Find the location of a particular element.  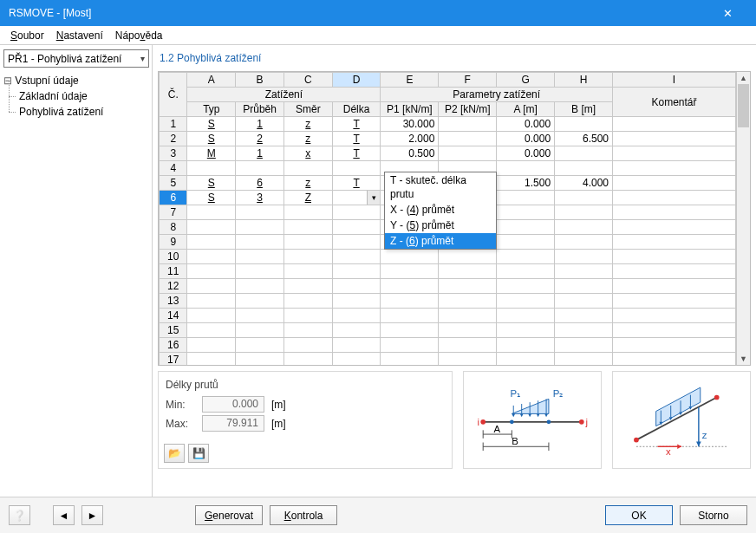

min-value: 0.000 is located at coordinates (233, 404).